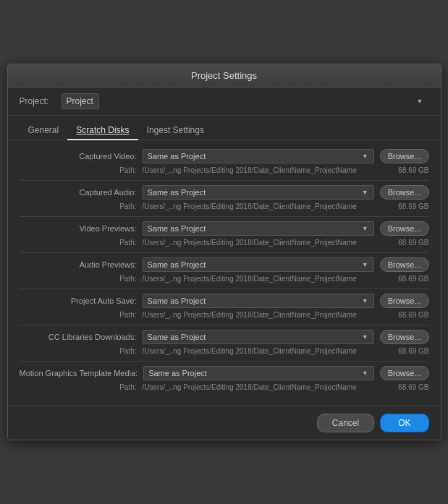 This screenshot has width=448, height=504. I want to click on project-auto-save-row: Project Auto Save: Same as Project Brows…, so click(224, 301).